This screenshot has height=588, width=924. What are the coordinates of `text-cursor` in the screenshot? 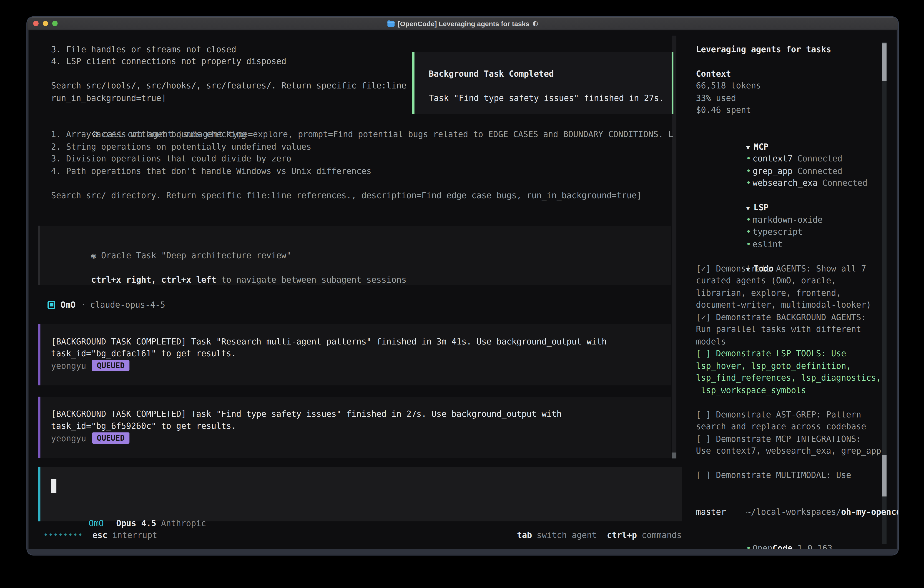 It's located at (54, 486).